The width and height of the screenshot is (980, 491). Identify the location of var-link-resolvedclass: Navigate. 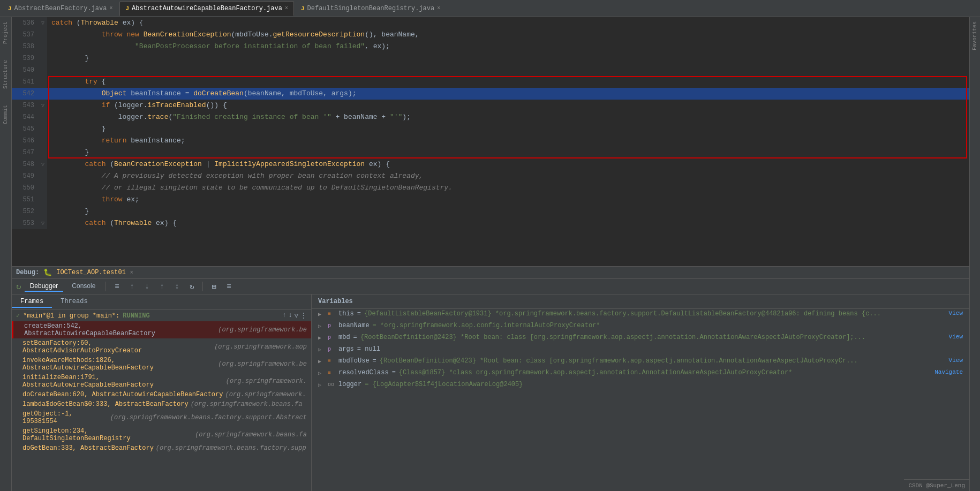
(949, 372).